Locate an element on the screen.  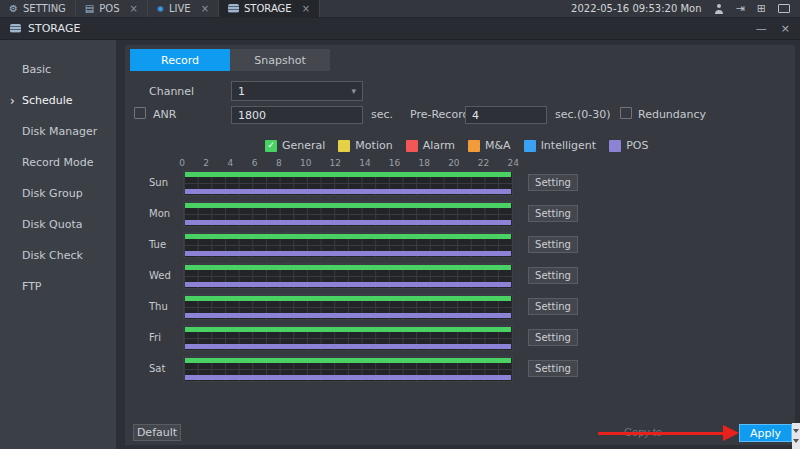
live-icon: ◉ is located at coordinates (160, 9).